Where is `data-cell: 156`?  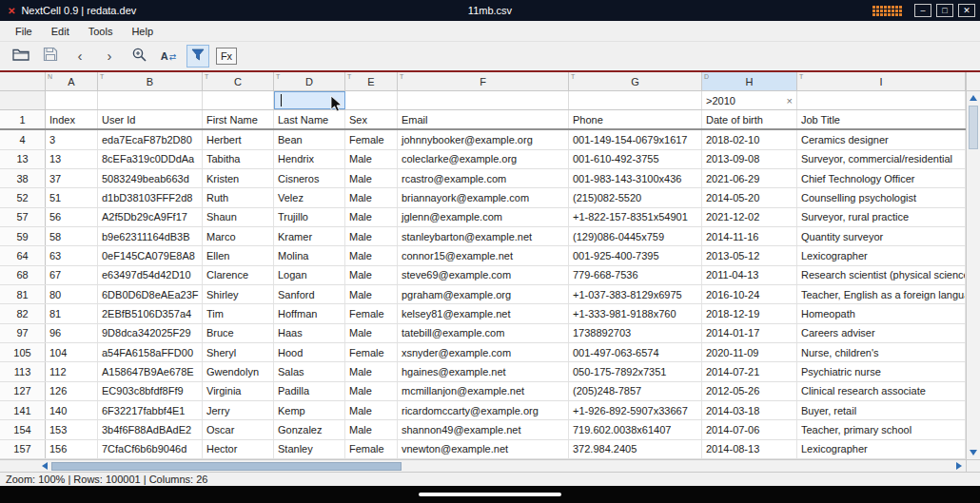
data-cell: 156 is located at coordinates (72, 449).